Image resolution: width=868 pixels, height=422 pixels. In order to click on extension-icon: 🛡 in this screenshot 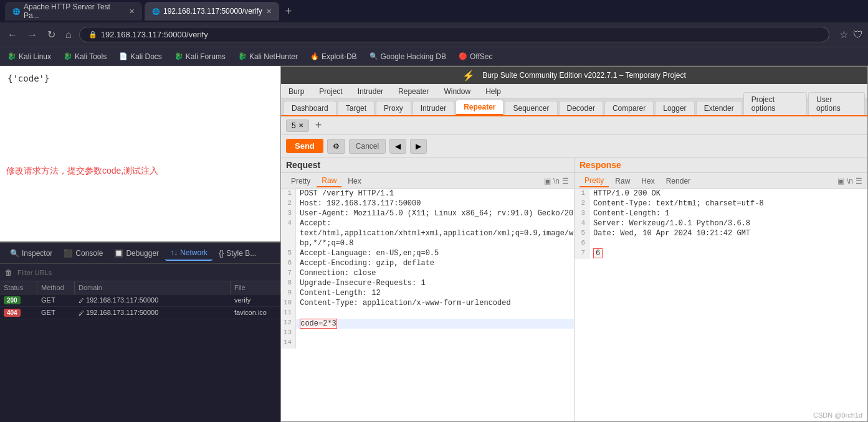, I will do `click(858, 35)`.